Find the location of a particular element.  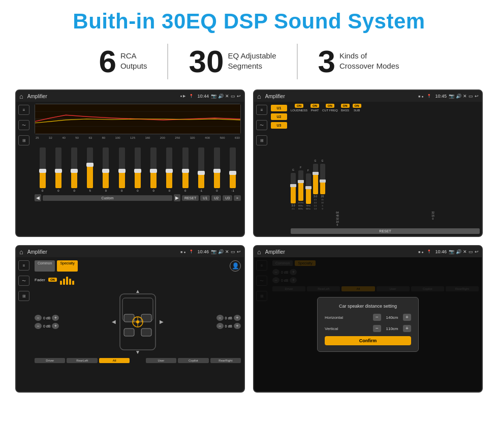

amp-icon-1: ≡ is located at coordinates (262, 110).